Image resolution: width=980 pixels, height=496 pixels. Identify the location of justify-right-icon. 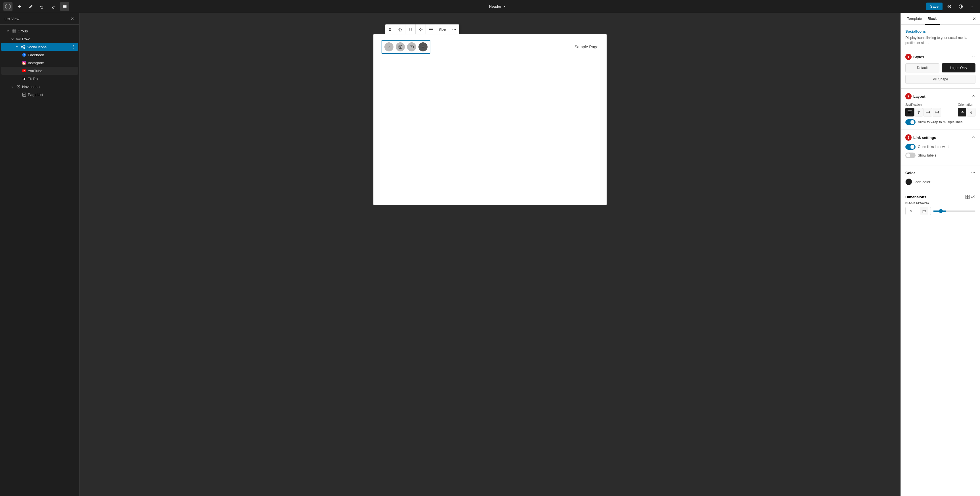
(928, 112).